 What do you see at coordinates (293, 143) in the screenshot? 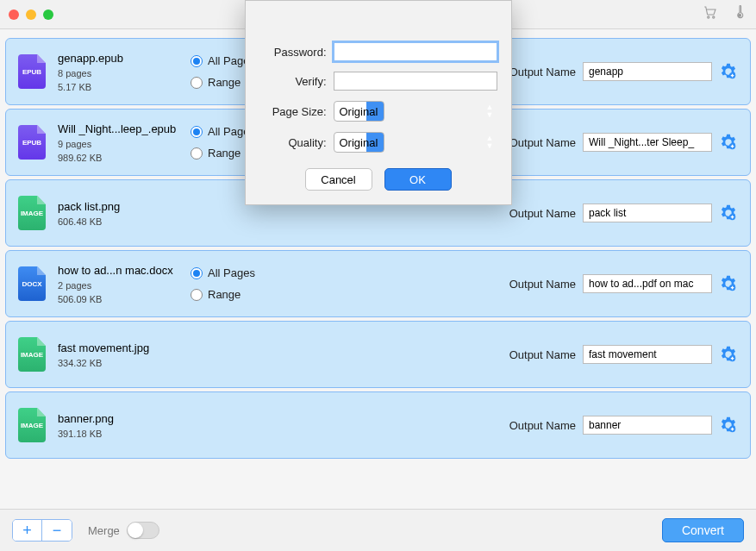
I see `quality-label: Quality:` at bounding box center [293, 143].